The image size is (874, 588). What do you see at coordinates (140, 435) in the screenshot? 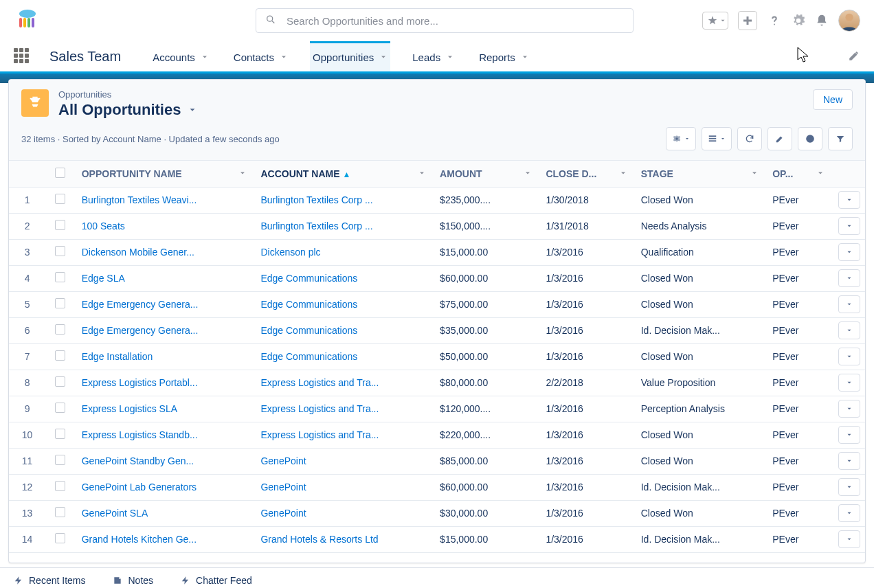
I see `opportunity-link: Express Logistics Standb...` at bounding box center [140, 435].